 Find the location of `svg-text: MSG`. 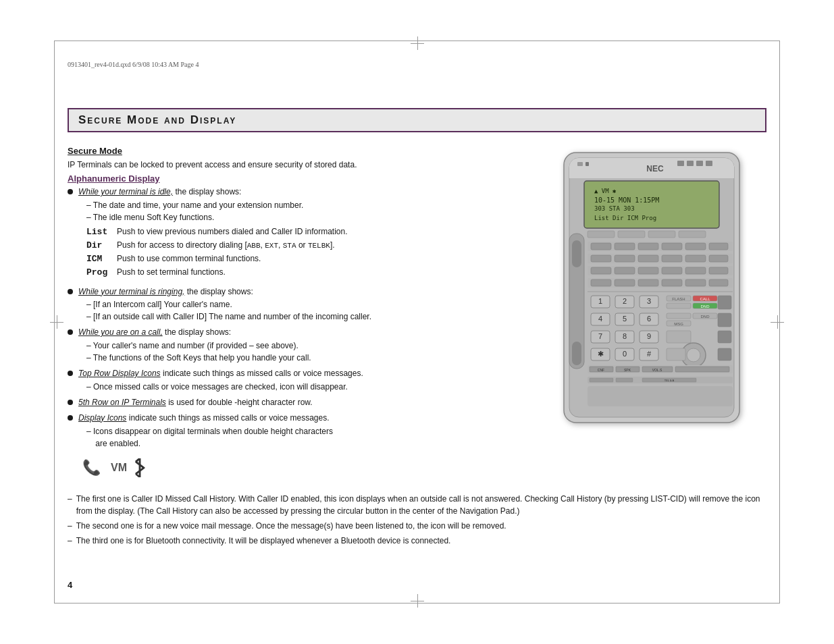

svg-text: MSG is located at coordinates (679, 324).